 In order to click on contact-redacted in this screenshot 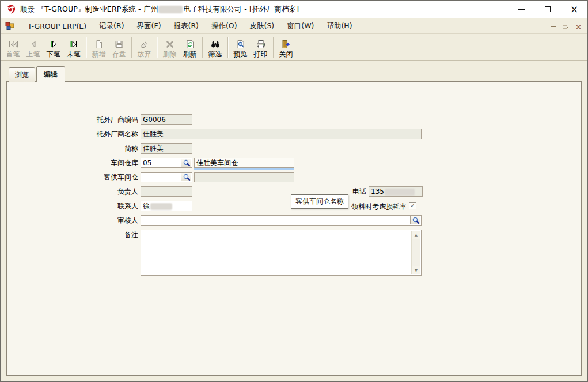, I will do `click(161, 207)`.